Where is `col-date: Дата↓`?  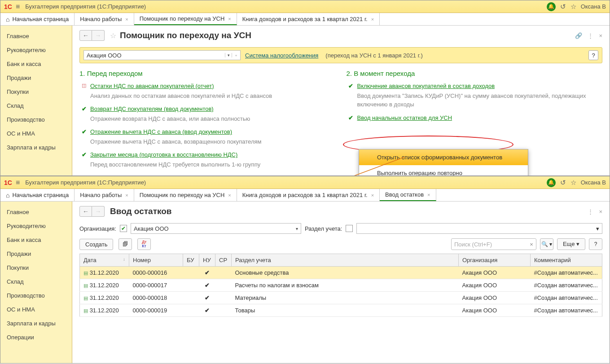
col-date: Дата↓ is located at coordinates (105, 260).